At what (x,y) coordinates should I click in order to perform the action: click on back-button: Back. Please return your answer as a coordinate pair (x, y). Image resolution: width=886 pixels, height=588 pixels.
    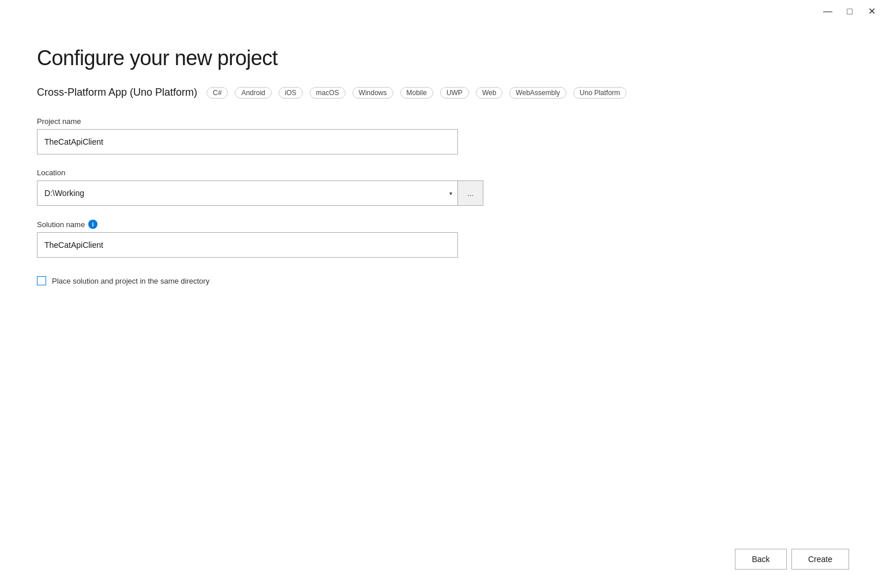
    Looking at the image, I should click on (761, 559).